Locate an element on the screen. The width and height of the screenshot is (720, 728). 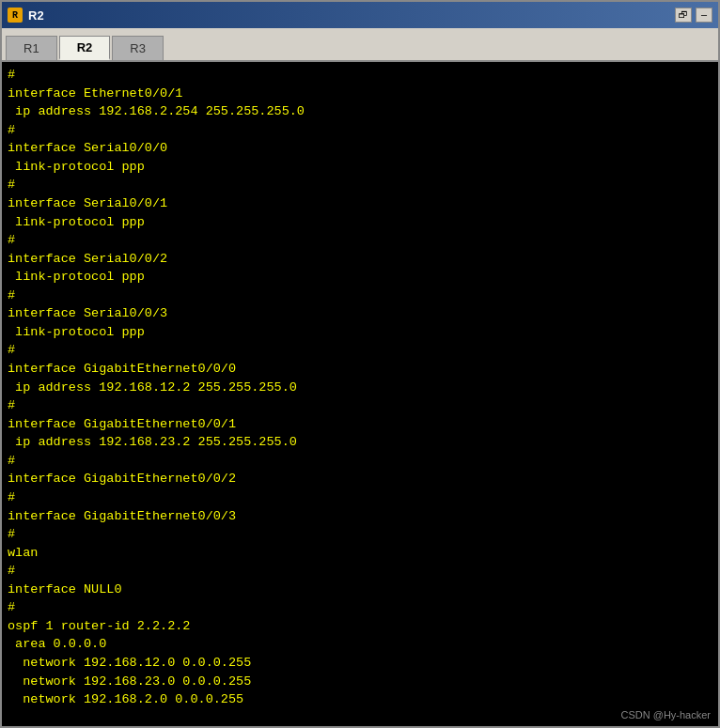
window-title: R2 is located at coordinates (36, 15).